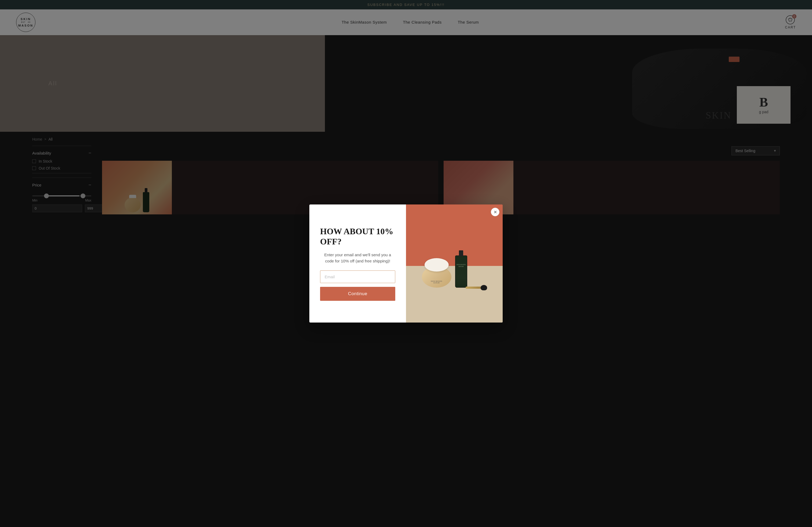 This screenshot has height=527, width=812. I want to click on modal-dropper, so click(476, 288).